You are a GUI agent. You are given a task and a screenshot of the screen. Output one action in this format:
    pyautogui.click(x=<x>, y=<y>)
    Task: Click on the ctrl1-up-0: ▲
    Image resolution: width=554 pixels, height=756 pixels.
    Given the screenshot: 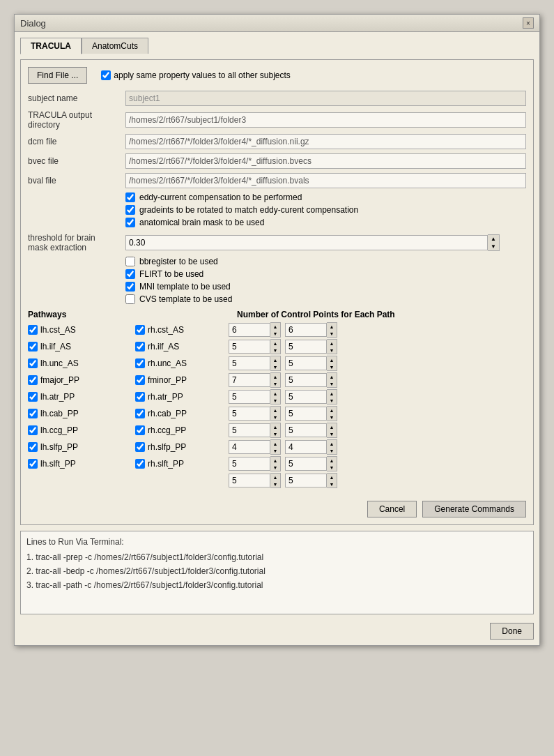 What is the action you would take?
    pyautogui.click(x=275, y=326)
    